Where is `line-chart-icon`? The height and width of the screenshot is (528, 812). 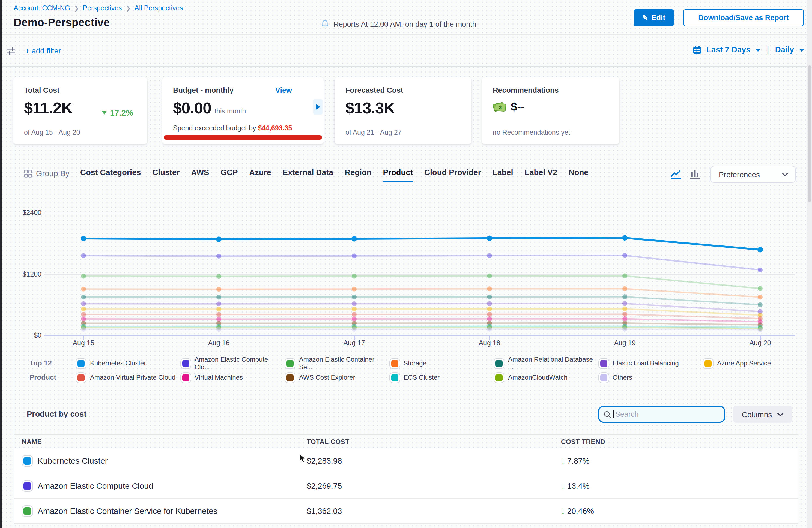 line-chart-icon is located at coordinates (676, 175).